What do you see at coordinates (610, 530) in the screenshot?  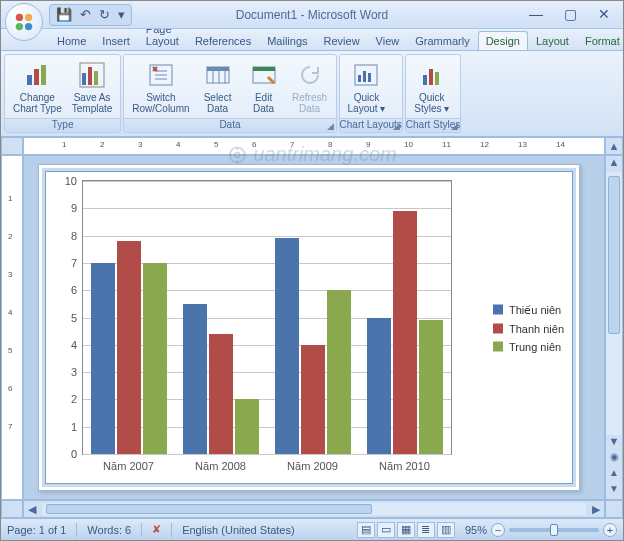 I see `zoom-in-button: +` at bounding box center [610, 530].